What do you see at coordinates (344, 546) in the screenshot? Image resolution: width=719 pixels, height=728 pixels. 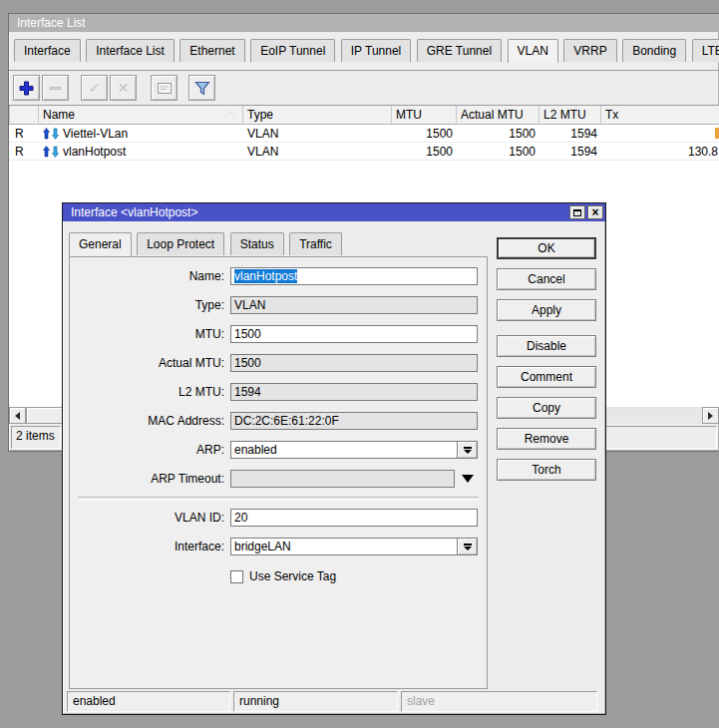 I see `interface-value: bridgeLAN` at bounding box center [344, 546].